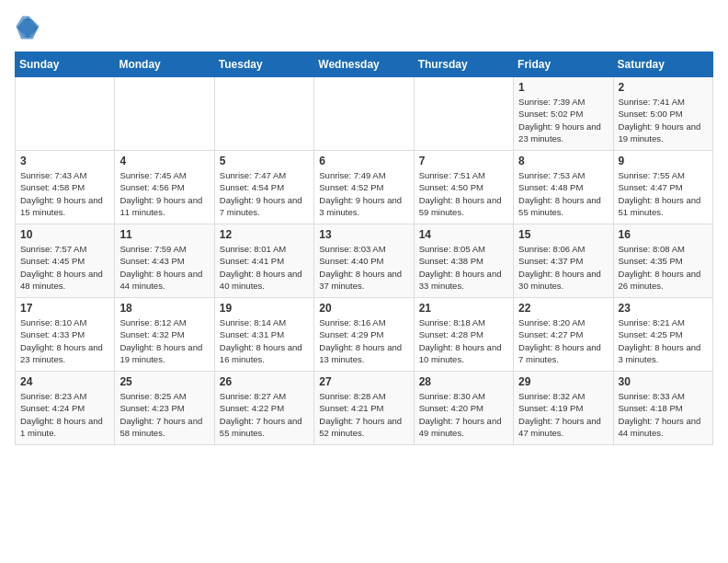  What do you see at coordinates (463, 193) in the screenshot?
I see `day-info: Sunrise: 7:51 AMSunset: 4:50 PMDaylight:…` at bounding box center [463, 193].